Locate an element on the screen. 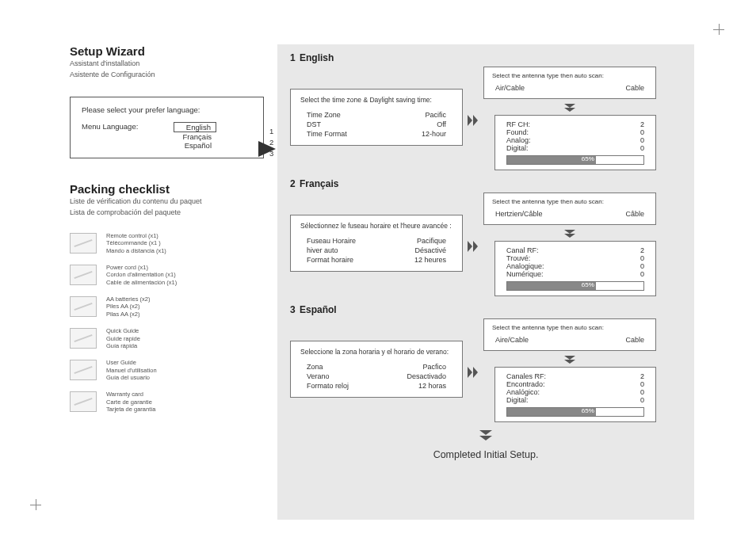 This screenshot has width=756, height=549. scan-label: Encontrado: is located at coordinates (526, 384).